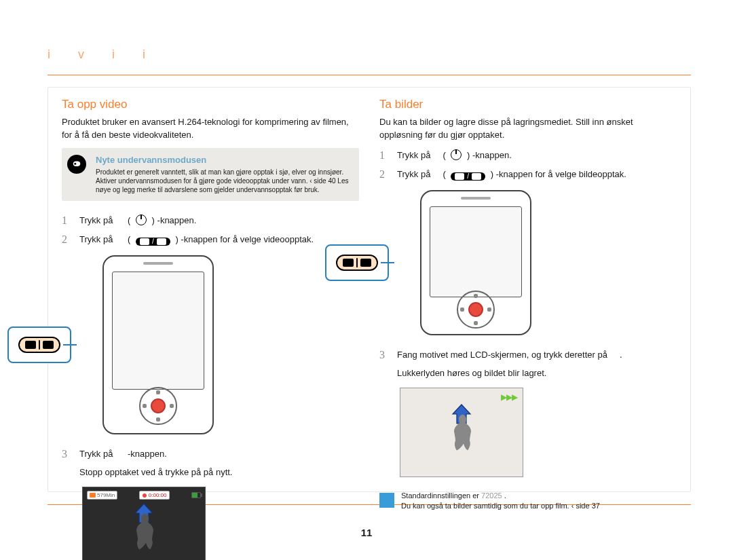  What do you see at coordinates (509, 397) in the screenshot?
I see `fast-forward-icon: ▶▶▶` at bounding box center [509, 397].